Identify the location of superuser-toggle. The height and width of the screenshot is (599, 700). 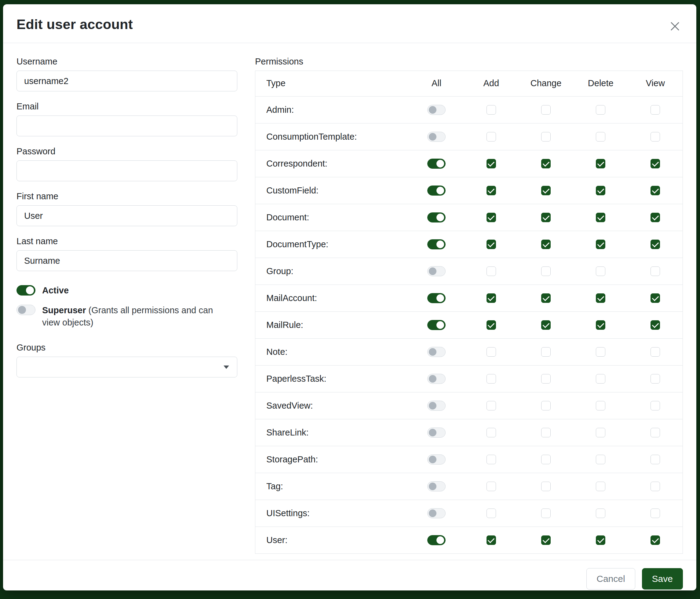
(26, 310).